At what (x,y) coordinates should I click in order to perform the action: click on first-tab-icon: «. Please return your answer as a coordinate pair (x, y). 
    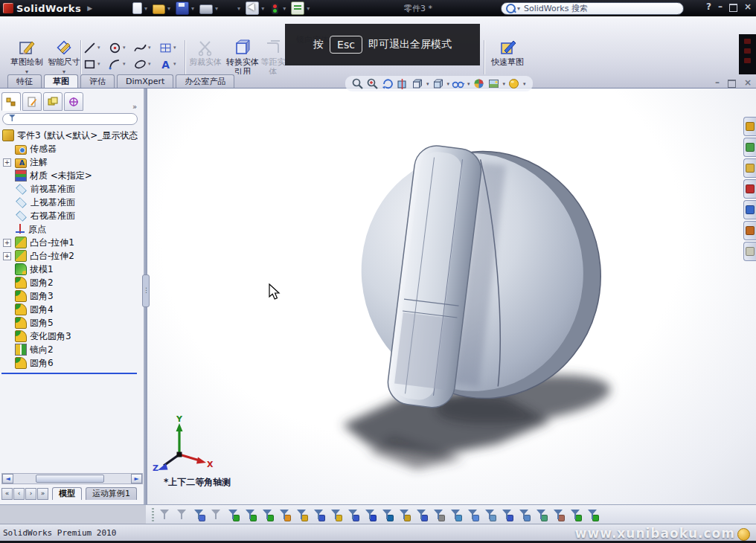
    Looking at the image, I should click on (7, 494).